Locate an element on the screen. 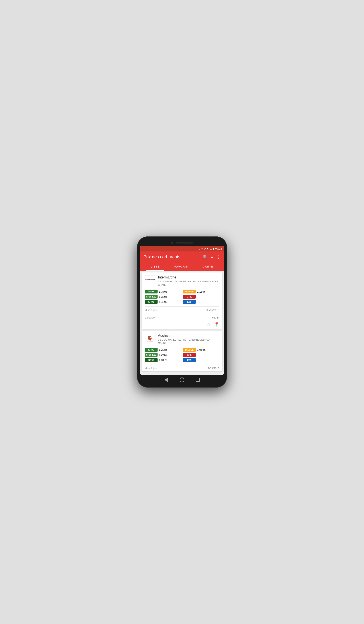  update-label-auchan: Mise à jour is located at coordinates (151, 368).